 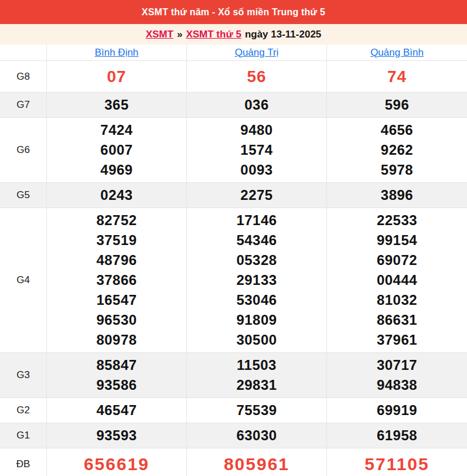 What do you see at coordinates (116, 410) in the screenshot?
I see `result-number: 46547` at bounding box center [116, 410].